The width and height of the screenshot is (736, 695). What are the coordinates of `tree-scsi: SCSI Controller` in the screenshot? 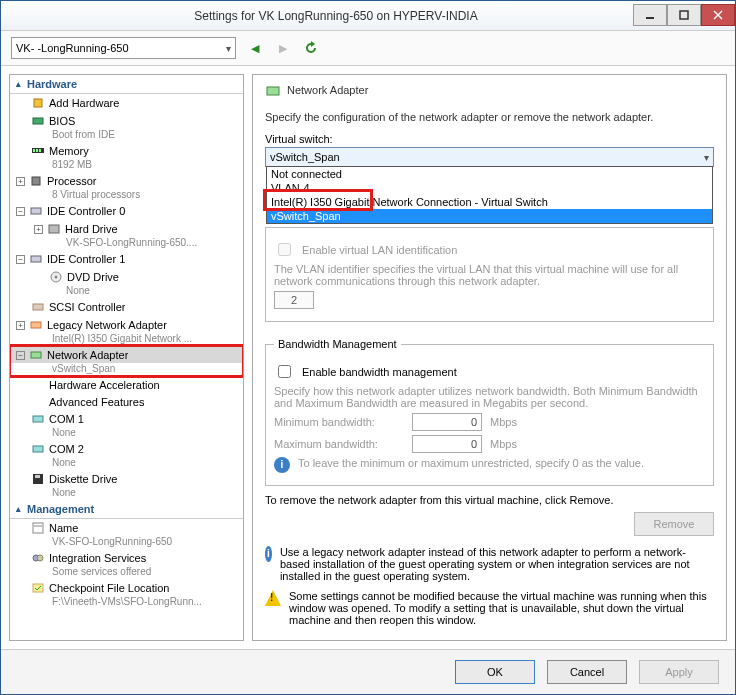 It's located at (126, 307).